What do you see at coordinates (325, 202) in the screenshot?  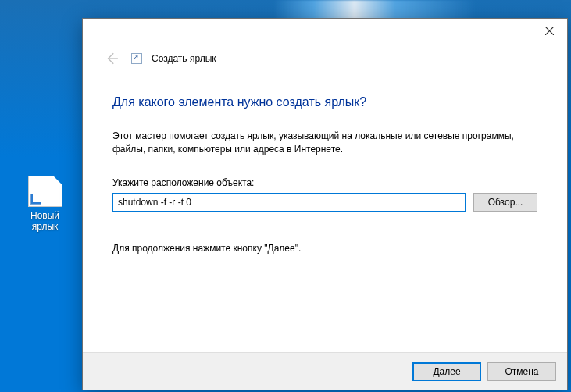 I see `location-field-row: Обзор...` at bounding box center [325, 202].